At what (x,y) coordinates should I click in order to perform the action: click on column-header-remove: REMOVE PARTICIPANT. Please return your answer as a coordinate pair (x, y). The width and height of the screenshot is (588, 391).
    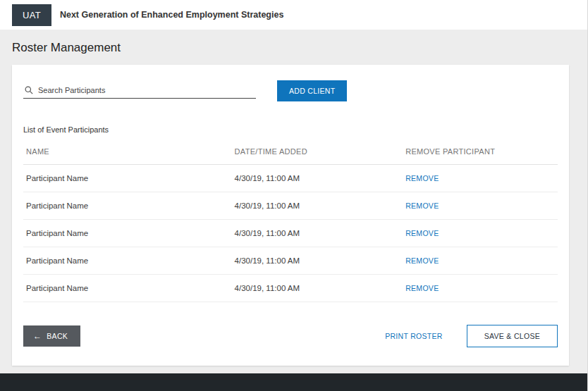
    Looking at the image, I should click on (480, 151).